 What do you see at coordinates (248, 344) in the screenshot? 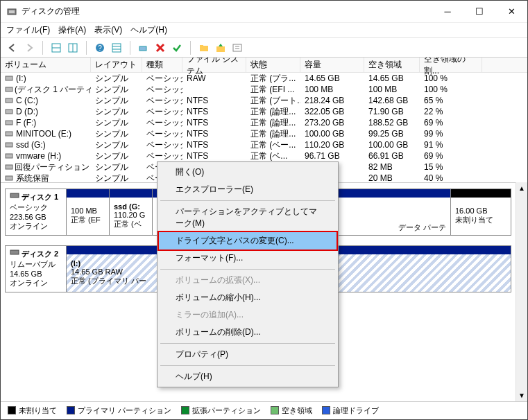
I see `menu-separator` at bounding box center [248, 344].